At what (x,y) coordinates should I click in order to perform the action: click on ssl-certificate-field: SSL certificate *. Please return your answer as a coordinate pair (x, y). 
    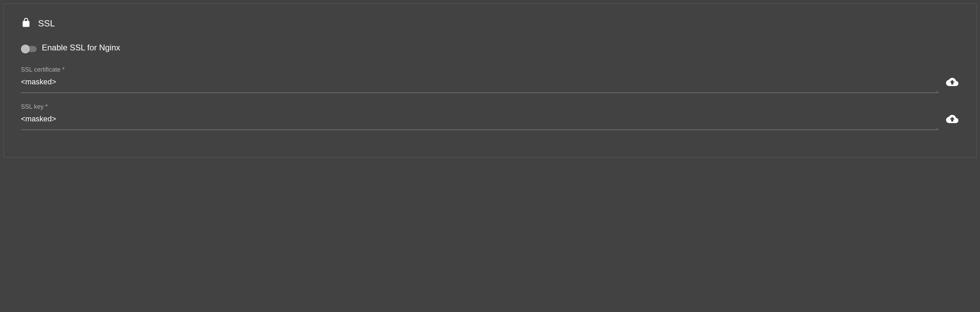
    Looking at the image, I should click on (480, 80).